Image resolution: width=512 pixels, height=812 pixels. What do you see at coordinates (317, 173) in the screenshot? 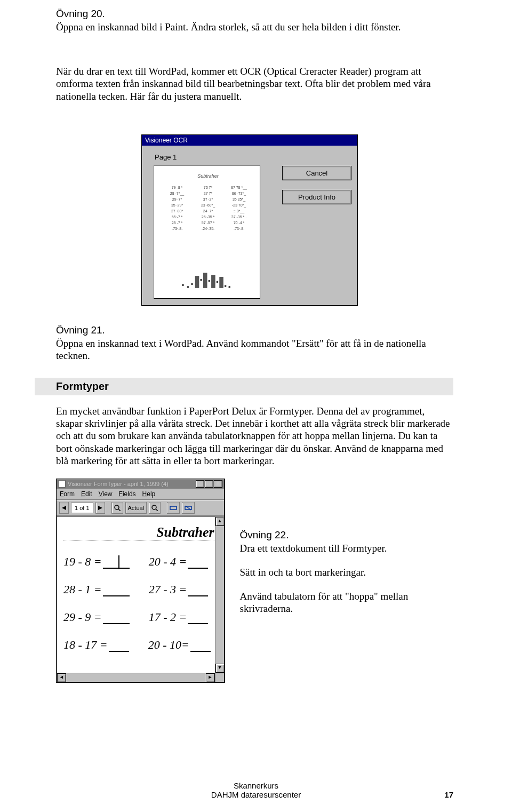
I see `cancel-button: Cancel` at bounding box center [317, 173].